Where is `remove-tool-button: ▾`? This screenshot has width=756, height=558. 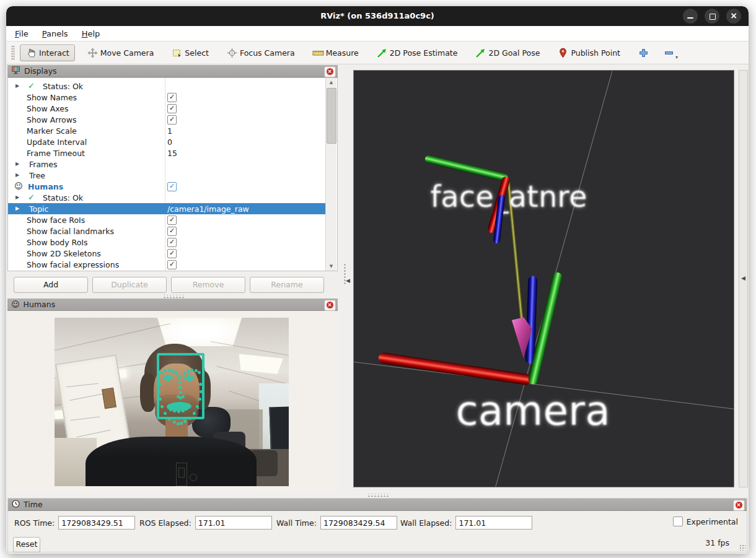 remove-tool-button: ▾ is located at coordinates (670, 53).